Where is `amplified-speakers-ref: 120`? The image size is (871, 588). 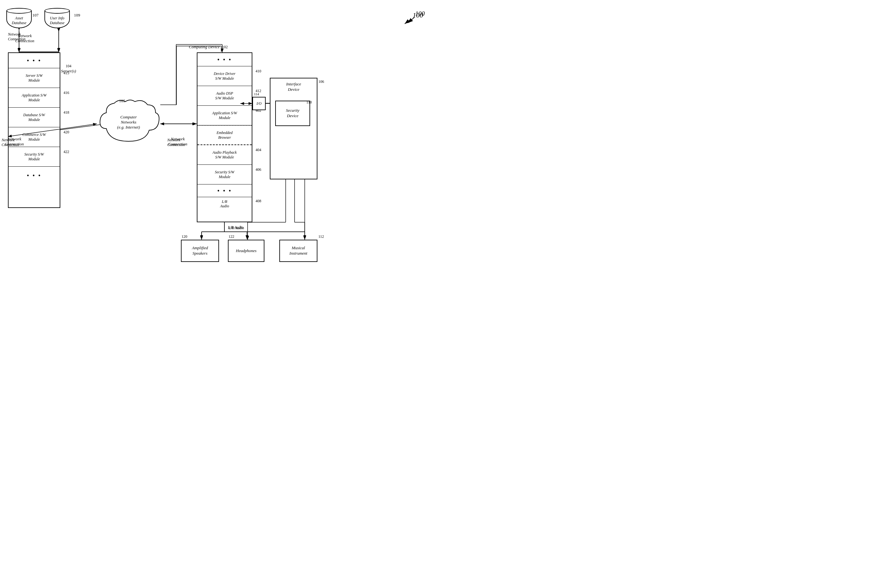 amplified-speakers-ref: 120 is located at coordinates (184, 236).